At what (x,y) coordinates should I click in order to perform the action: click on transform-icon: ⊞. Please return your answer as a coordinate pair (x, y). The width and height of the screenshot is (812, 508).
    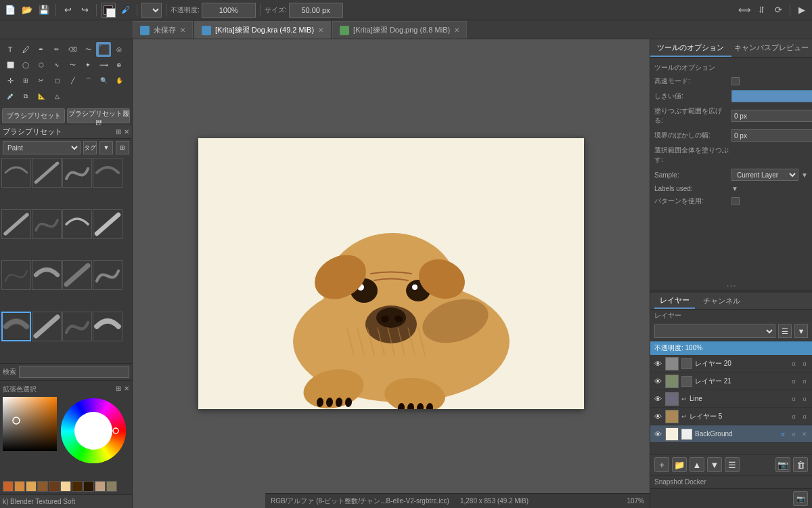
    Looking at the image, I should click on (26, 81).